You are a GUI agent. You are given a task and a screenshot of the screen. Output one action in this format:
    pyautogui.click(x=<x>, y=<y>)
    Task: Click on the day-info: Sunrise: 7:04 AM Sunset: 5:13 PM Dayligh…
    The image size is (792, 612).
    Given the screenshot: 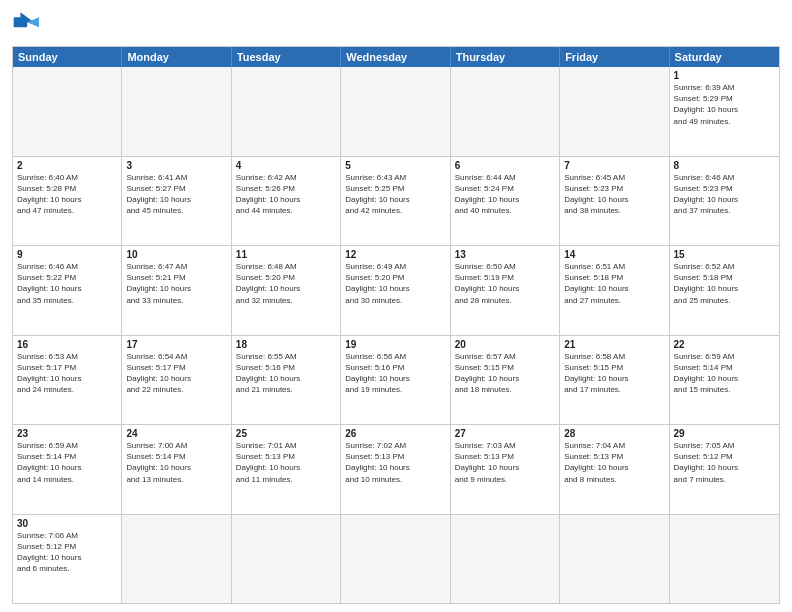 What is the action you would take?
    pyautogui.click(x=614, y=462)
    